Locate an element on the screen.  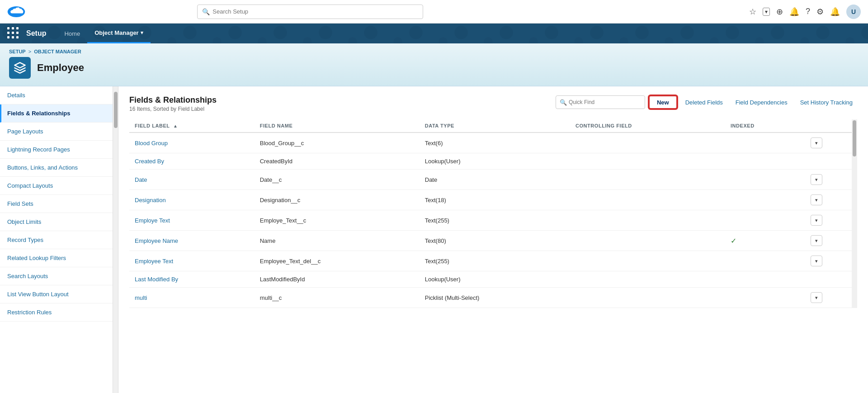
sidebar-scrollbar is located at coordinates (116, 240).